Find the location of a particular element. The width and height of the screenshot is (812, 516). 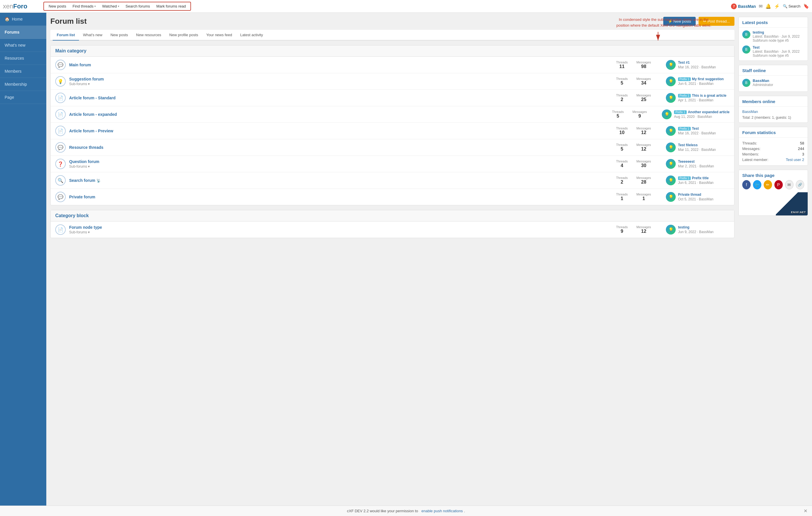

forum-name-link: Article forum - expanded is located at coordinates (93, 114).